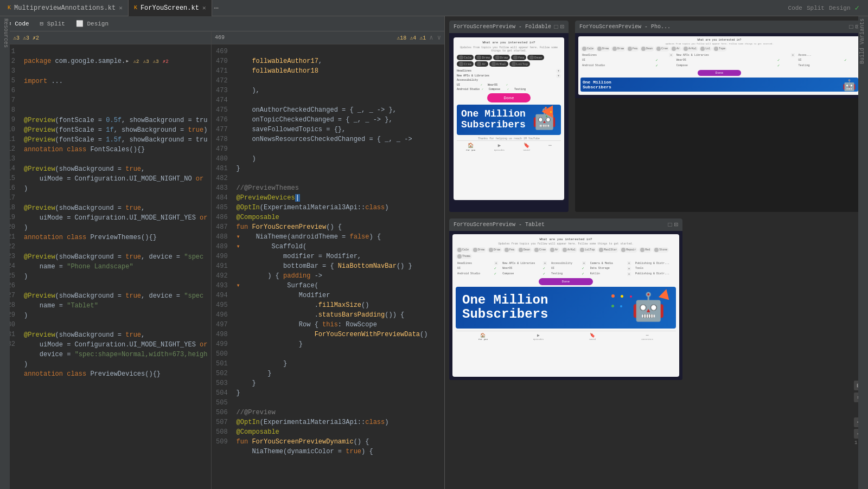  Describe the element at coordinates (502, 27) in the screenshot. I see `preview-foldable-title: ForYouScreenPreview - Foldable` at that location.